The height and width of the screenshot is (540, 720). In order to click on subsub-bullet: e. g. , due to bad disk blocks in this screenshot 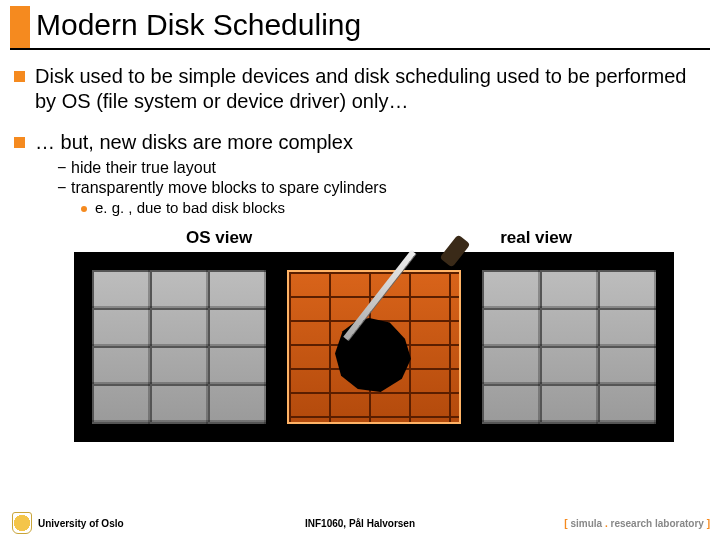, I will do `click(390, 208)`.